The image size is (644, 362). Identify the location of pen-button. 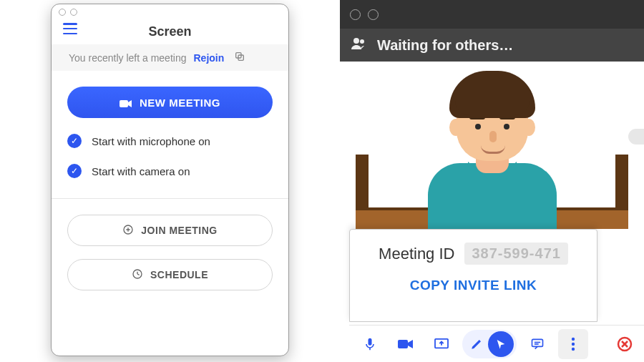
(477, 344).